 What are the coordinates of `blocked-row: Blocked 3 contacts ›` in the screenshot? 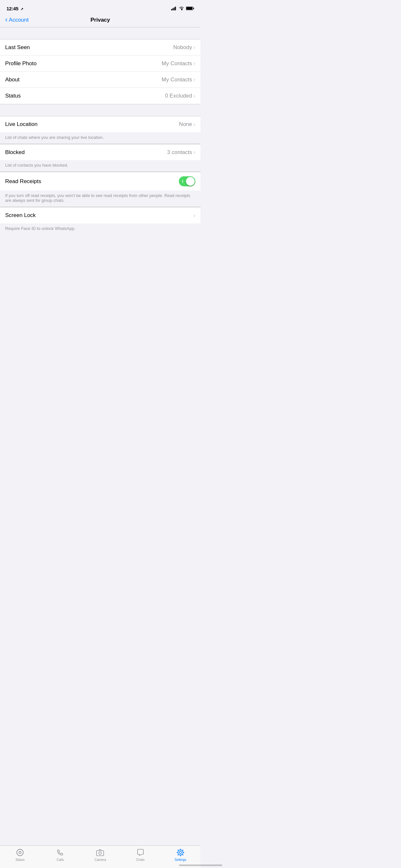 It's located at (100, 152).